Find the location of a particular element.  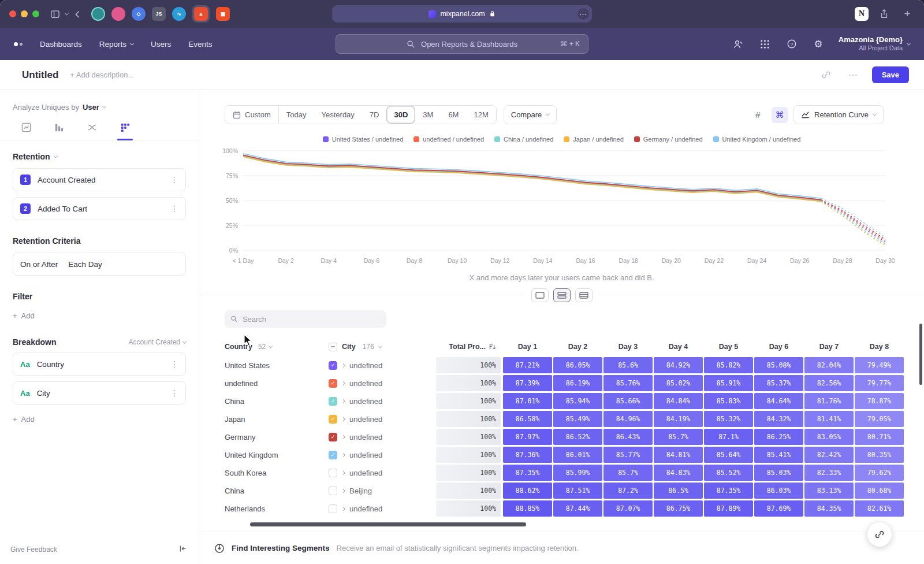

day-cell: 85.76% is located at coordinates (628, 383).